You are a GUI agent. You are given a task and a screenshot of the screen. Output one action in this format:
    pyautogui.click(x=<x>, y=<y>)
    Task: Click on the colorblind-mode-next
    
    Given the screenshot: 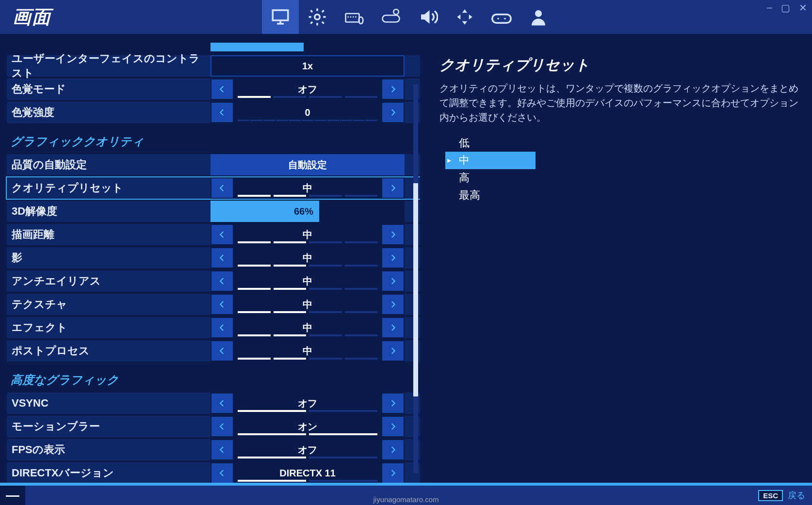 What is the action you would take?
    pyautogui.click(x=393, y=89)
    